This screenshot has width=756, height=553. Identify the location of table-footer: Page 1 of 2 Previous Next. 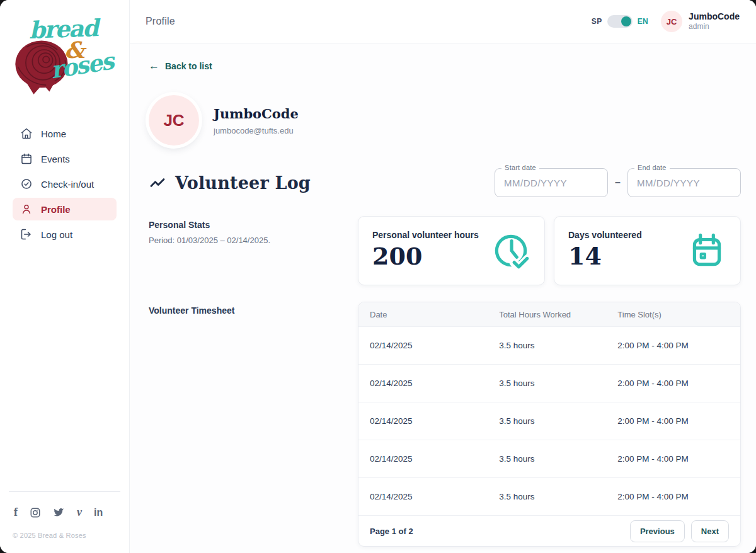
(549, 530).